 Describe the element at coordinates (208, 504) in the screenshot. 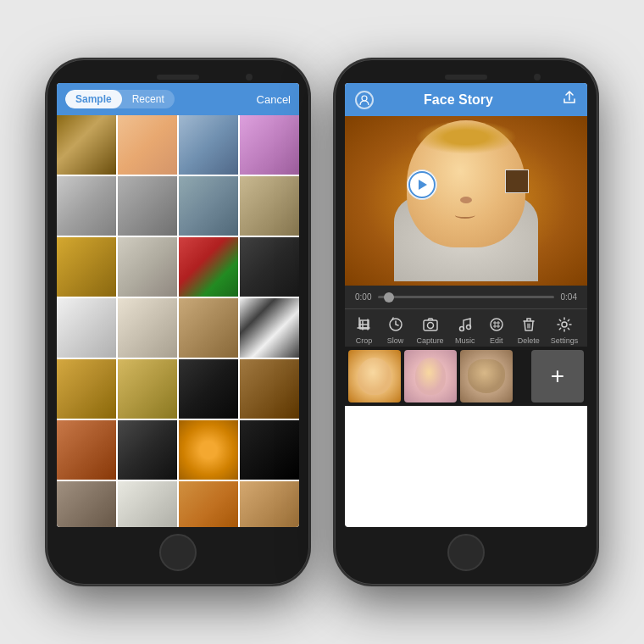

I see `grid-item-tiger2` at that location.